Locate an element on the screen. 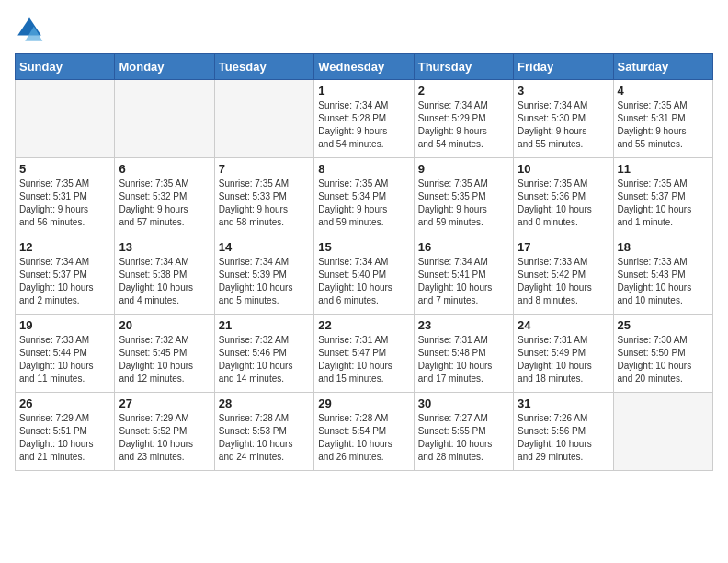 This screenshot has width=728, height=563. day-cell: 4Sunrise: 7:35 AM Sunset: 5:31 PM Daylig… is located at coordinates (663, 120).